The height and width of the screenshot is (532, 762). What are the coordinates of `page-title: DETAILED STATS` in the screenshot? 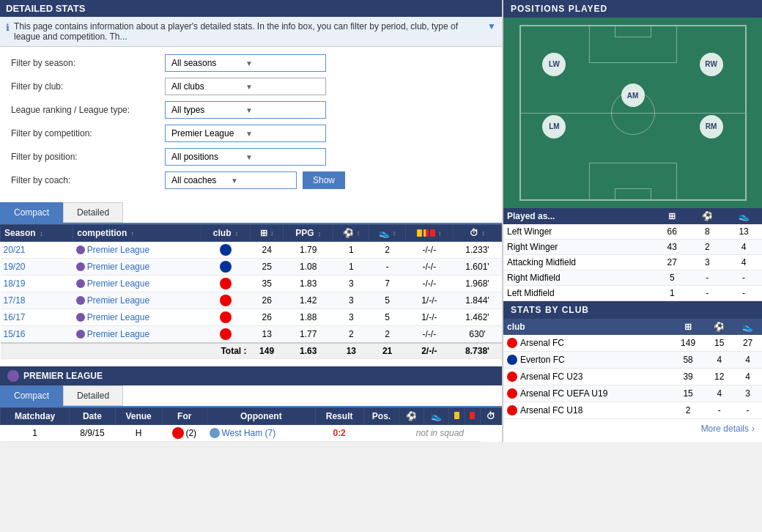 It's located at (251, 9).